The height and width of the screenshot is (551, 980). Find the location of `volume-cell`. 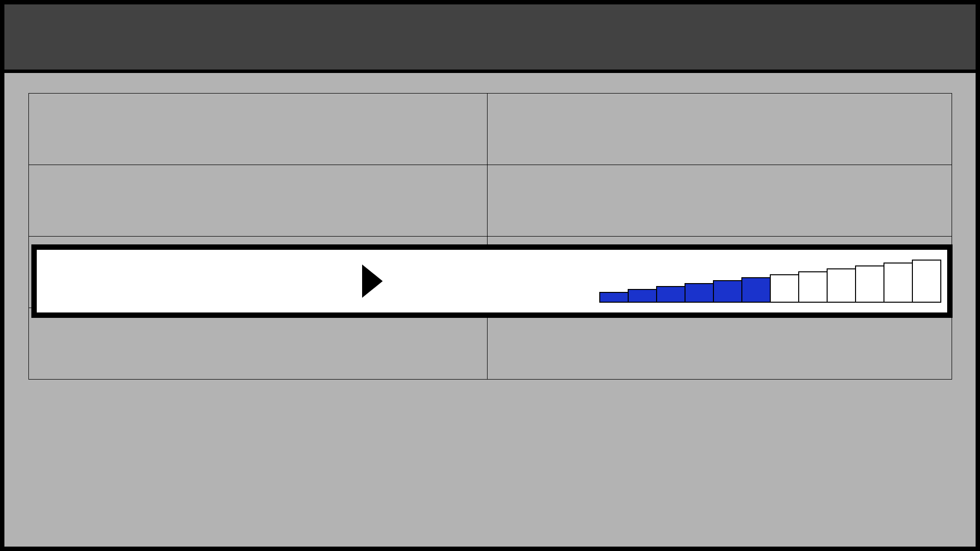

volume-cell is located at coordinates (727, 281).